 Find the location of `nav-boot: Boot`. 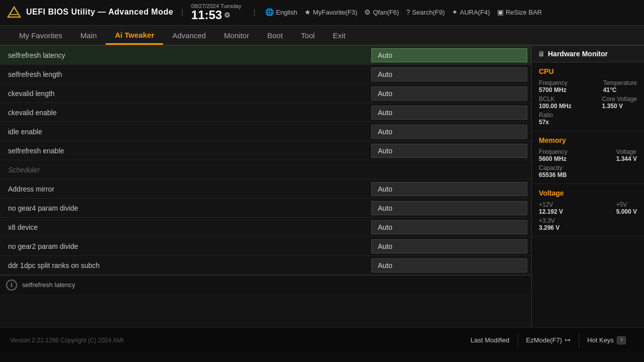

nav-boot: Boot is located at coordinates (275, 35).